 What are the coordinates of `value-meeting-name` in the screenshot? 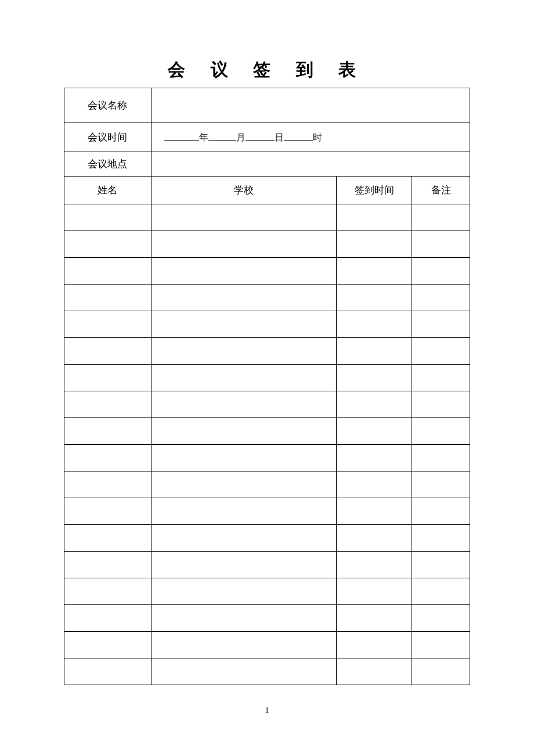 It's located at (310, 106).